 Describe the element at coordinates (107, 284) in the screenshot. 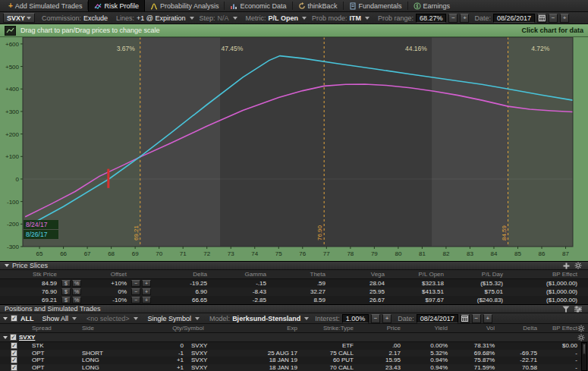

I see `slice-offset: +10%` at that location.